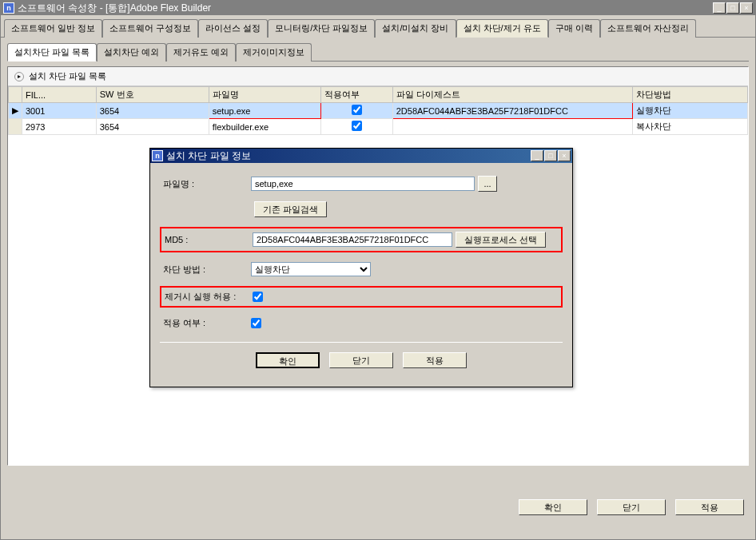 The image size is (756, 540). I want to click on checkbox-allow-on-remove, so click(257, 297).